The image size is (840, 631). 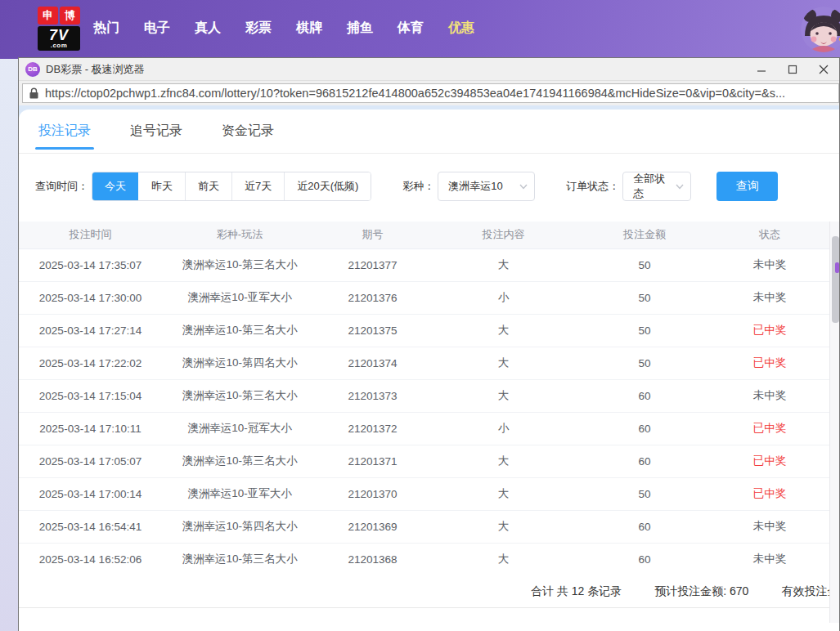 I want to click on nav-item-hot: 热门, so click(x=106, y=28).